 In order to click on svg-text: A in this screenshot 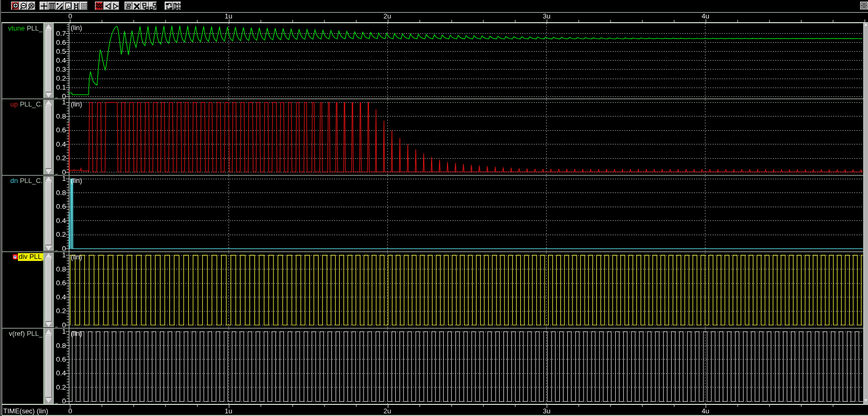, I will do `click(69, 5)`.